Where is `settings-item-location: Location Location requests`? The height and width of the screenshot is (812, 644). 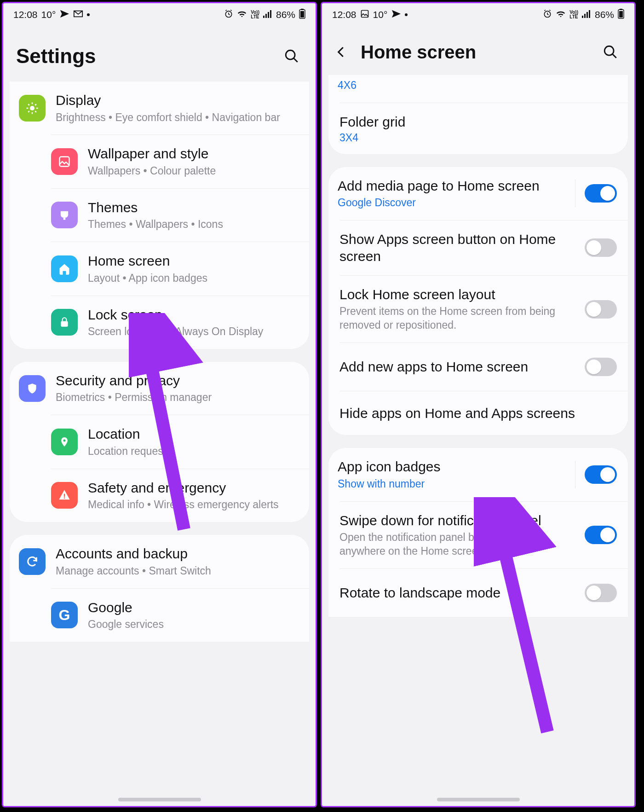
settings-item-location: Location Location requests is located at coordinates (180, 441).